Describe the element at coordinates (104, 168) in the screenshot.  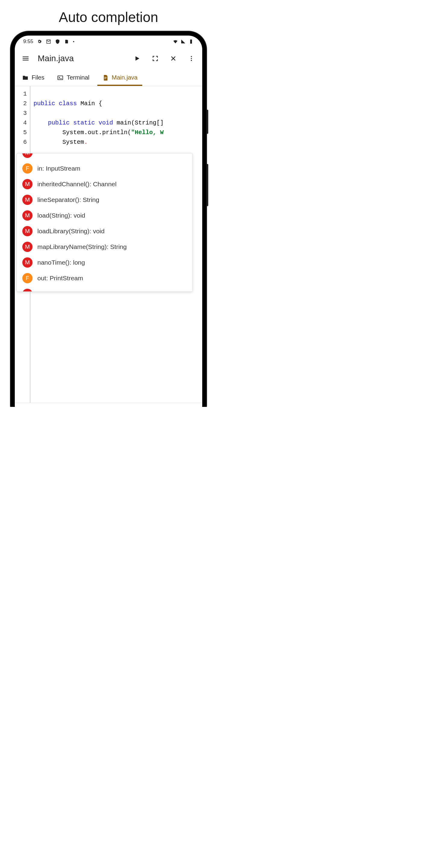
I see `suggest-item: F in: InputStream` at that location.